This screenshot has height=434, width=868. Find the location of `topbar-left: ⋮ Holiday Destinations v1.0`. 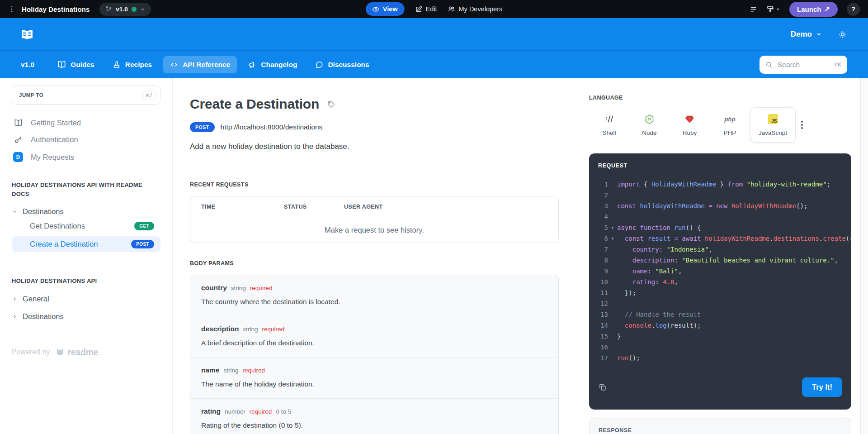

topbar-left: ⋮ Holiday Destinations v1.0 is located at coordinates (80, 9).